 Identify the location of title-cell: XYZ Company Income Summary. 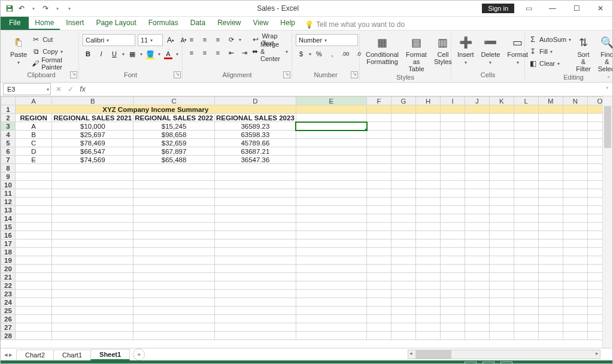
(156, 110).